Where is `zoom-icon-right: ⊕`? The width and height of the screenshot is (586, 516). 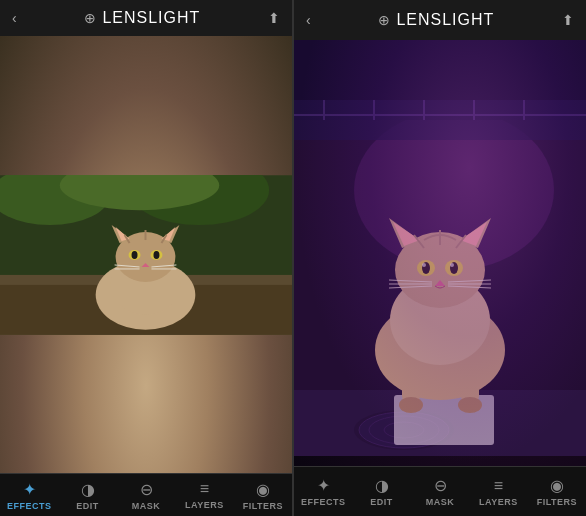 zoom-icon-right: ⊕ is located at coordinates (384, 20).